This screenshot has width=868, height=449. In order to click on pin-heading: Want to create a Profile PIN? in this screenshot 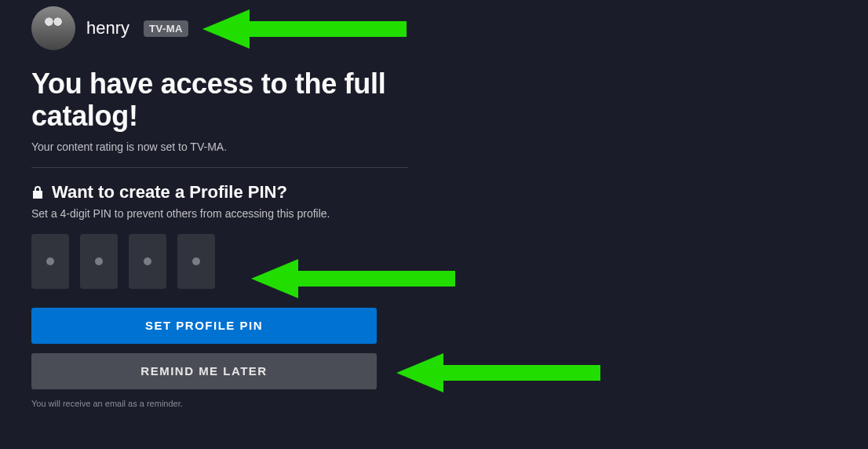, I will do `click(170, 192)`.